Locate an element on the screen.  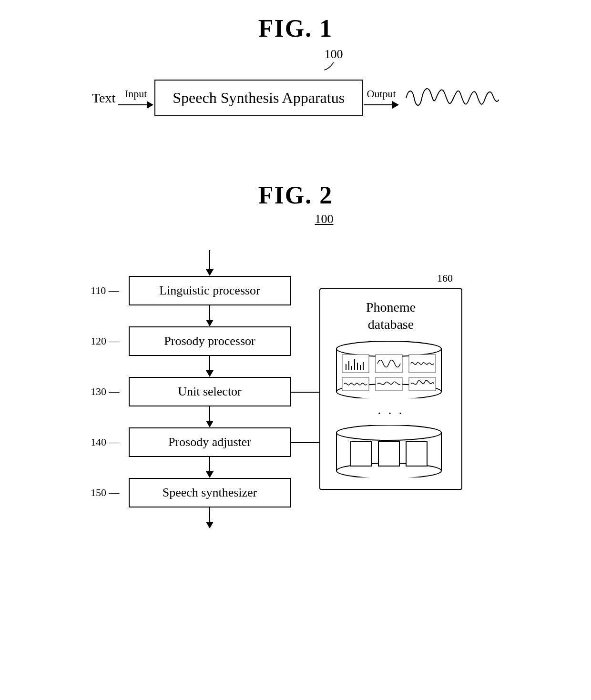
flow-box-150: Speech synthesizer is located at coordinates (210, 493).